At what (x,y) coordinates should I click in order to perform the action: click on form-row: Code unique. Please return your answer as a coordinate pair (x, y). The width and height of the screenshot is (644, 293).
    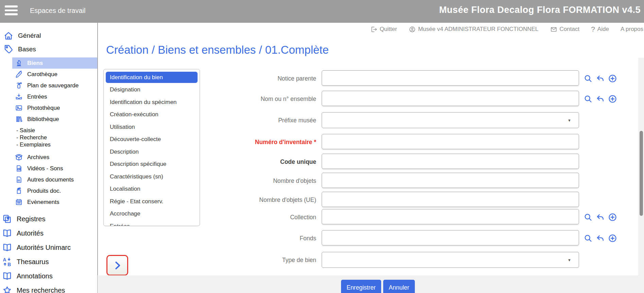
    Looking at the image, I should click on (322, 162).